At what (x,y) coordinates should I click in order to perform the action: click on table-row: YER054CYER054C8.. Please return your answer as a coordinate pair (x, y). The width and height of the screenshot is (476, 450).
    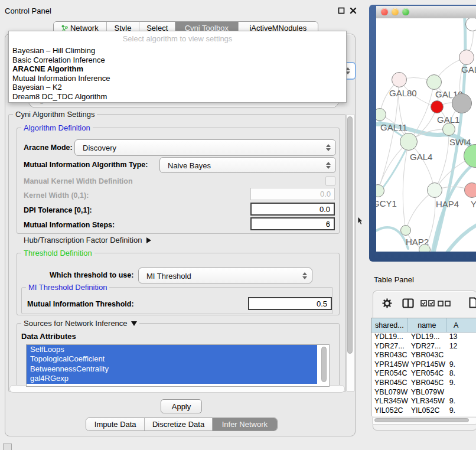
    Looking at the image, I should click on (424, 374).